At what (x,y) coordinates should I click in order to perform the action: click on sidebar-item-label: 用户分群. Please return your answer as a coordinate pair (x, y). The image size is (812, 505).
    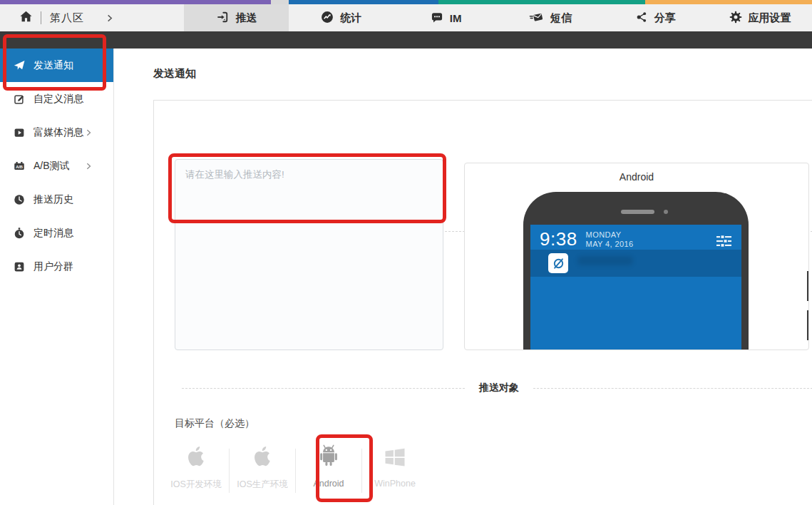
    Looking at the image, I should click on (53, 267).